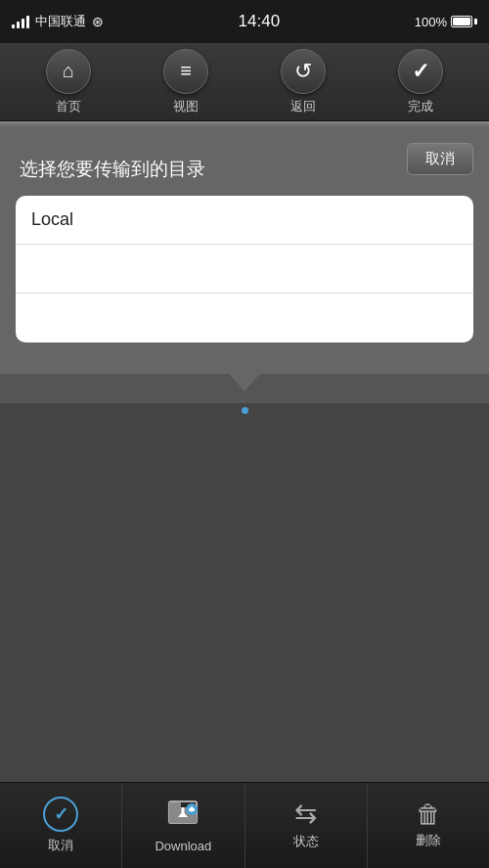 The image size is (489, 868). Describe the element at coordinates (186, 107) in the screenshot. I see `nav-label-view: 视图` at that location.